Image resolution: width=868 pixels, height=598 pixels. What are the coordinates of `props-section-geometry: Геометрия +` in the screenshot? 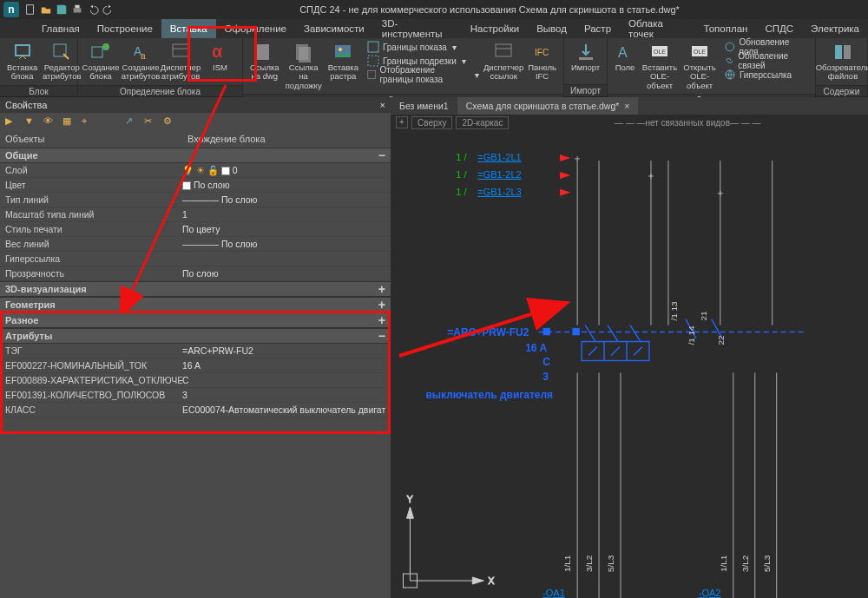 It's located at (195, 305).